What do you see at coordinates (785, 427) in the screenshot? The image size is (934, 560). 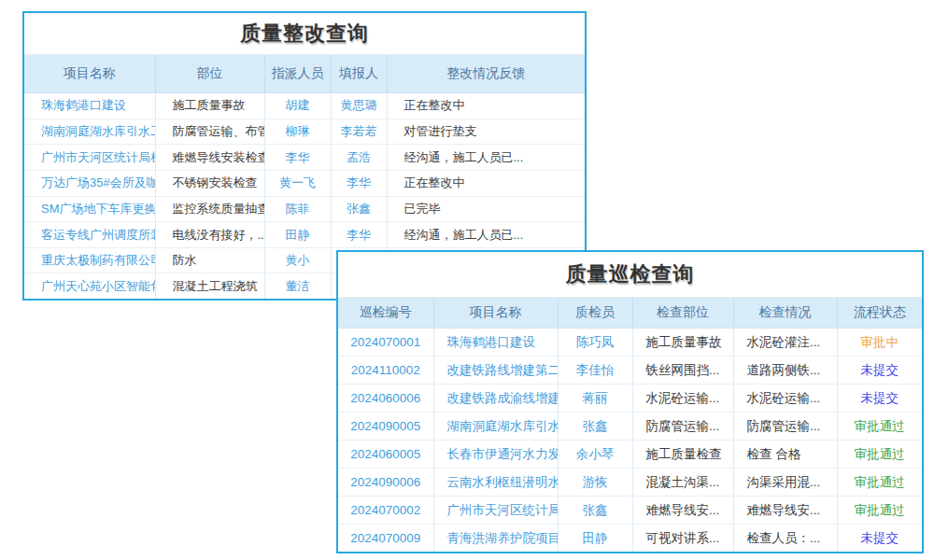 I see `check-situation-cell: 防腐管运输...` at bounding box center [785, 427].